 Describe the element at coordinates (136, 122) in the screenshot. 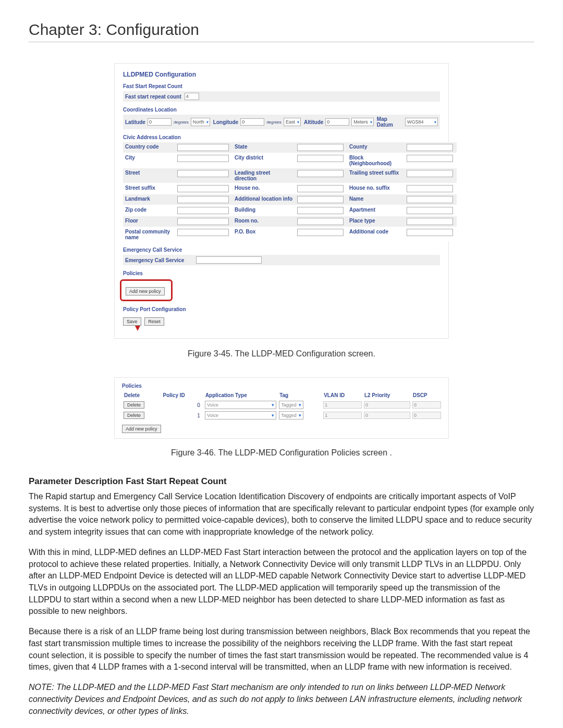

I see `latitude-label: Latitude` at that location.